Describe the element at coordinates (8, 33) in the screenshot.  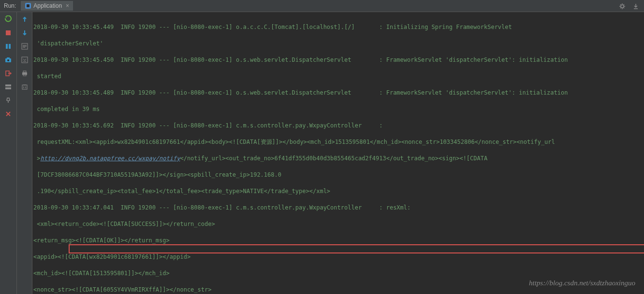
I see `stop-icon` at that location.